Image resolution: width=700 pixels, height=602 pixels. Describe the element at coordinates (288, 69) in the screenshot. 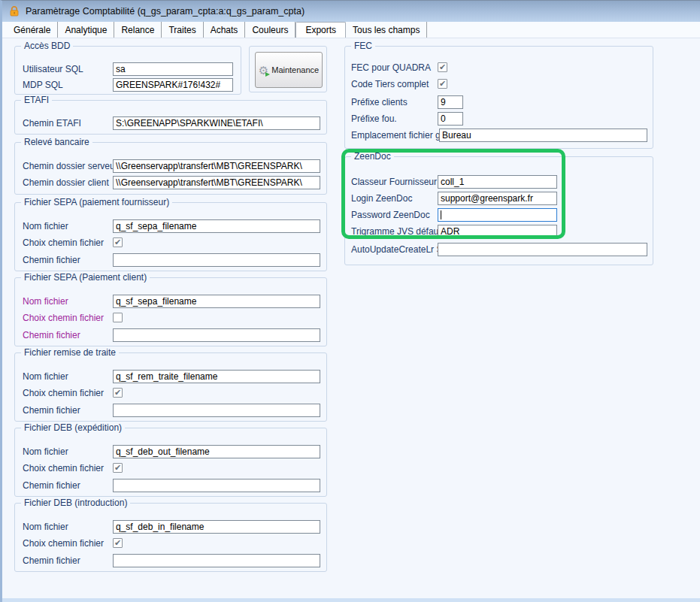

I see `maintenance-panel: ⚙ Maintenance` at that location.